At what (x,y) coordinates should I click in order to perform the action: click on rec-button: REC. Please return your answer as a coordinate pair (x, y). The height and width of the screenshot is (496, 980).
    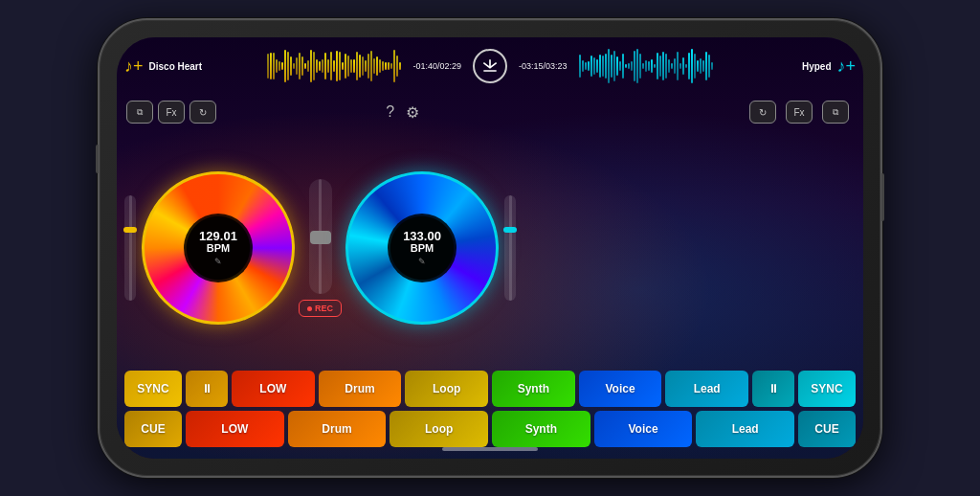
    Looking at the image, I should click on (320, 308).